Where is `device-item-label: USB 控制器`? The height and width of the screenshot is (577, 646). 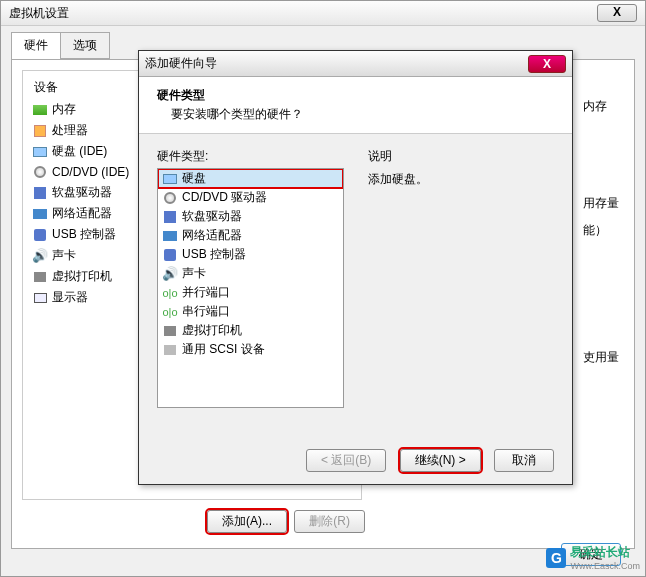 device-item-label: USB 控制器 is located at coordinates (84, 234).